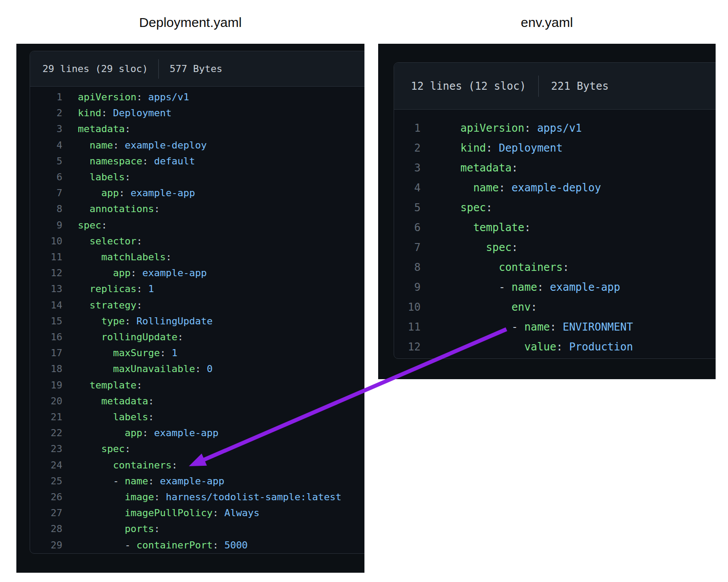 The height and width of the screenshot is (582, 728). What do you see at coordinates (197, 225) in the screenshot?
I see `code-line: 9spec:` at bounding box center [197, 225].